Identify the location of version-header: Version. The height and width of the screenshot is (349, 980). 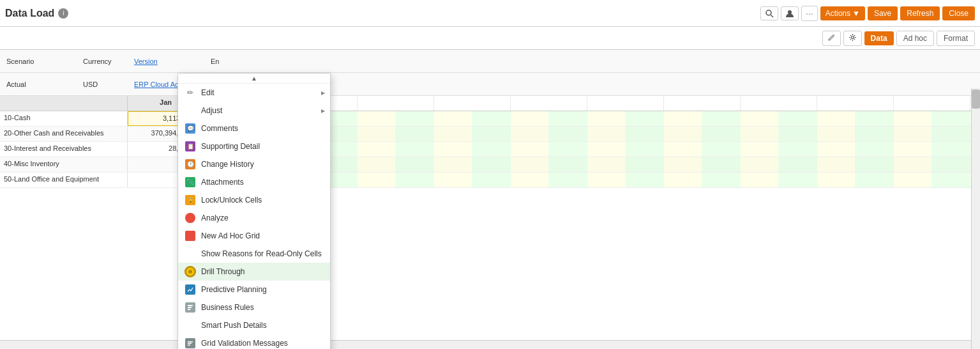
(169, 61).